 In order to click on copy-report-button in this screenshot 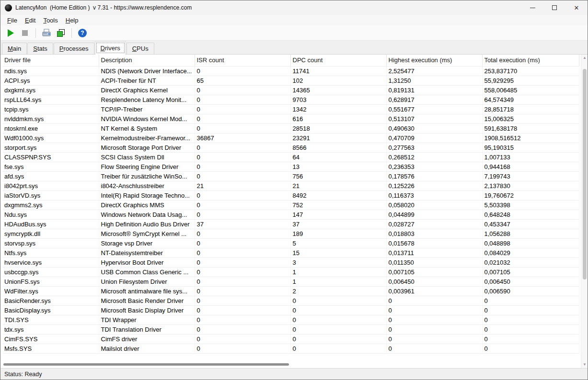, I will do `click(61, 33)`.